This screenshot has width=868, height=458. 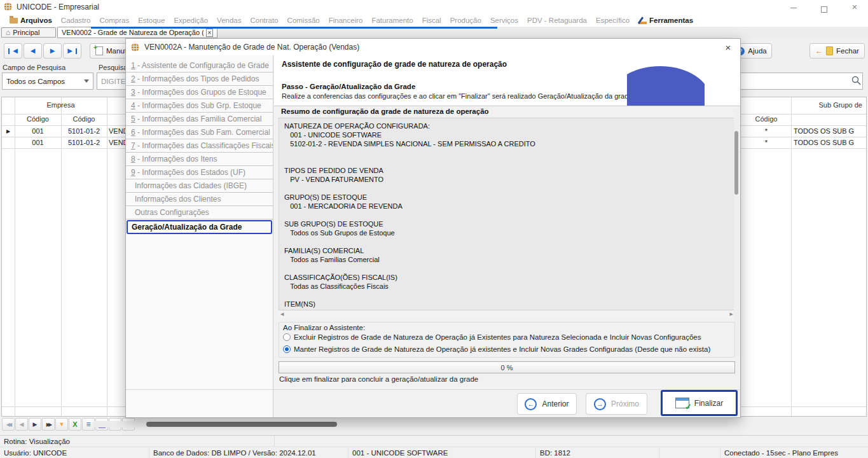 What do you see at coordinates (135, 47) in the screenshot?
I see `dialog-icon` at bounding box center [135, 47].